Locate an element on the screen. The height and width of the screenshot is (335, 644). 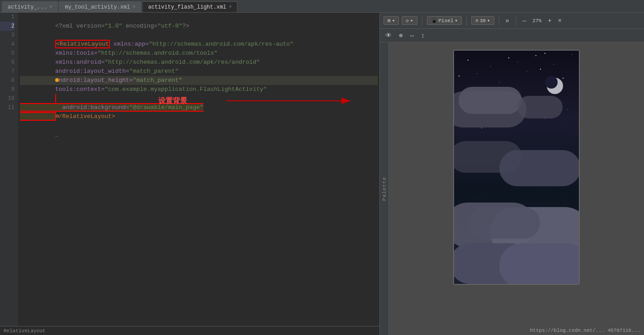
tab-2-close: × is located at coordinates (134, 7).